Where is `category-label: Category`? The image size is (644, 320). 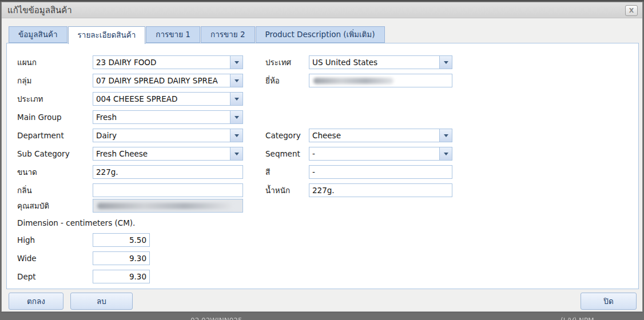
category-label: Category is located at coordinates (287, 135).